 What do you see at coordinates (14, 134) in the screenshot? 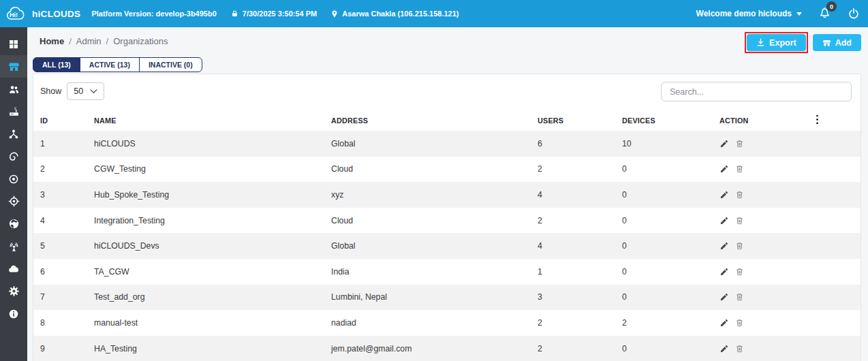
I see `topology-icon` at bounding box center [14, 134].